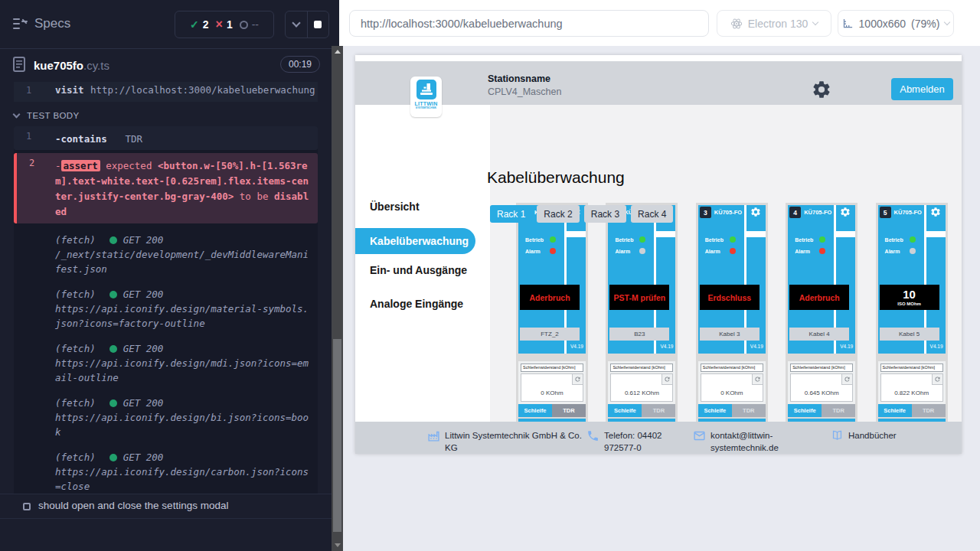 The height and width of the screenshot is (551, 980). Describe the element at coordinates (774, 23) in the screenshot. I see `browser-select: Electron 130` at that location.